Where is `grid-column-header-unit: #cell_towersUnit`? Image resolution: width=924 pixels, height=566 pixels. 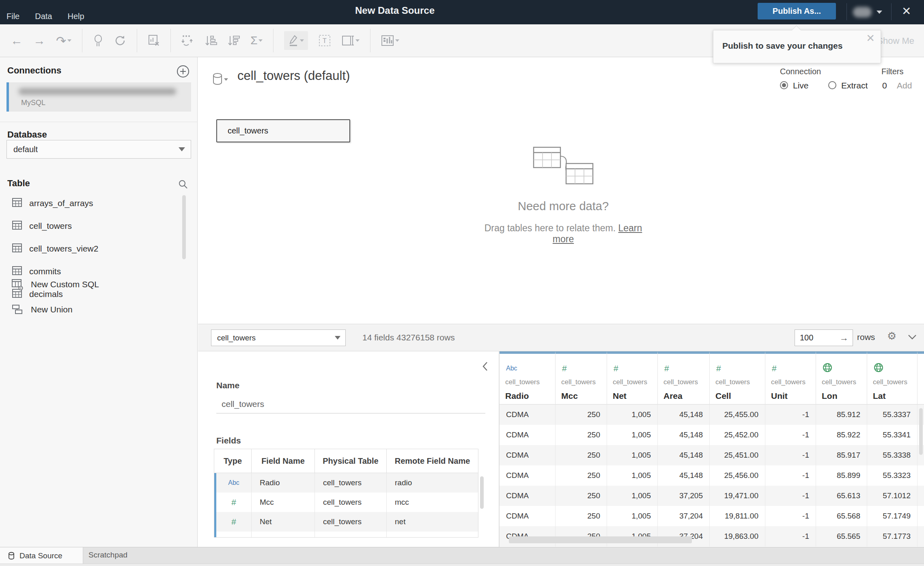 grid-column-header-unit: #cell_towersUnit is located at coordinates (790, 378).